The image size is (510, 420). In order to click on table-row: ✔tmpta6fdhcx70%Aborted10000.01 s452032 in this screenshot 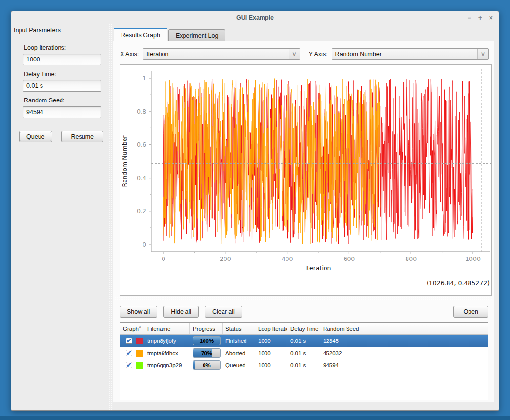, I will do `click(304, 353)`.